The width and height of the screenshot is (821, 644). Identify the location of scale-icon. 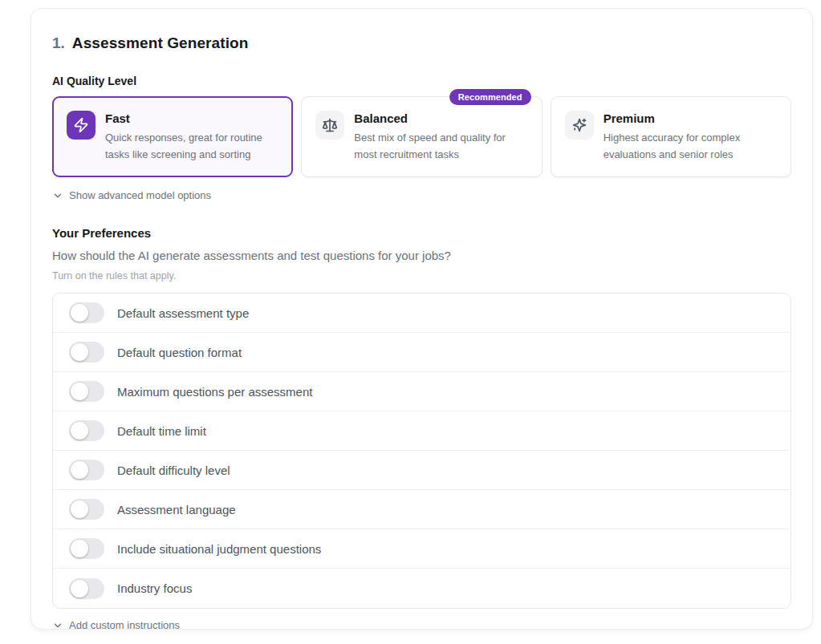
(330, 125).